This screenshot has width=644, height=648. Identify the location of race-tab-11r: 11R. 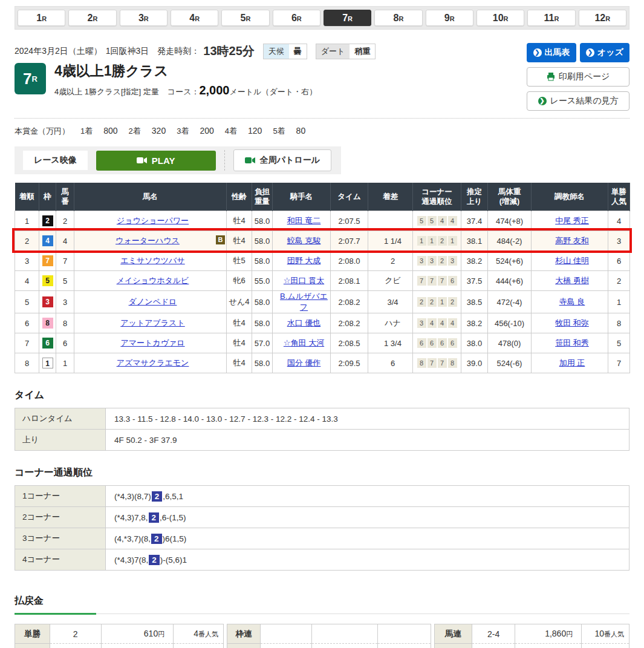
(551, 18).